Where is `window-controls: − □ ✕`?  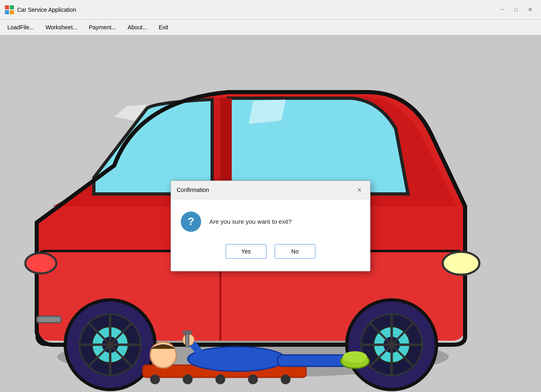
window-controls: − □ ✕ is located at coordinates (516, 10).